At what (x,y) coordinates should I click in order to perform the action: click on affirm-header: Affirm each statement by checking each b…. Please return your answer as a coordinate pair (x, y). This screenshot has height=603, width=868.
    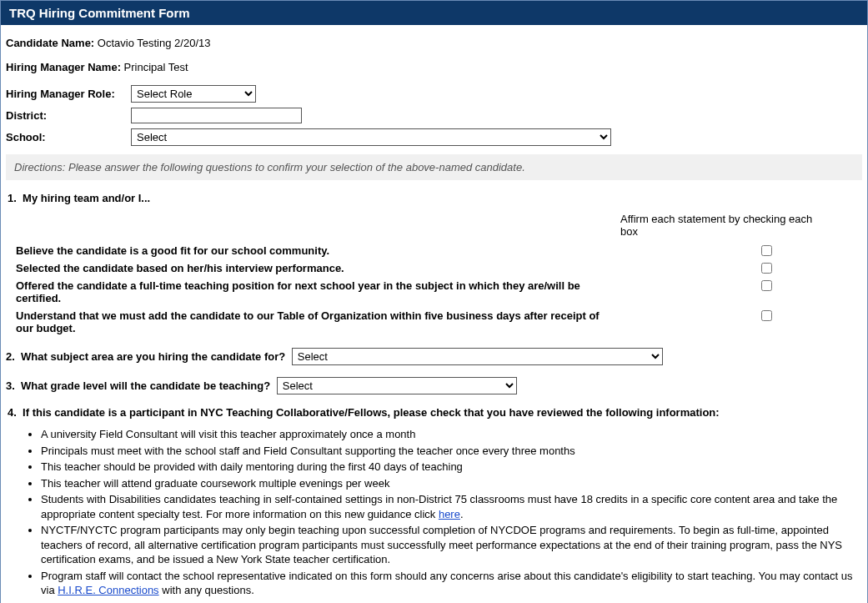
    Looking at the image, I should click on (741, 227).